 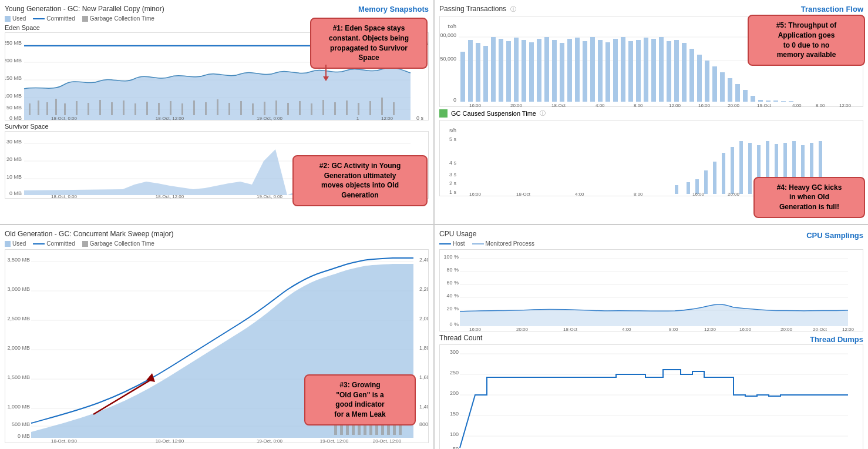 What do you see at coordinates (14, 43) in the screenshot?
I see `svg-text: 250 MB` at bounding box center [14, 43].